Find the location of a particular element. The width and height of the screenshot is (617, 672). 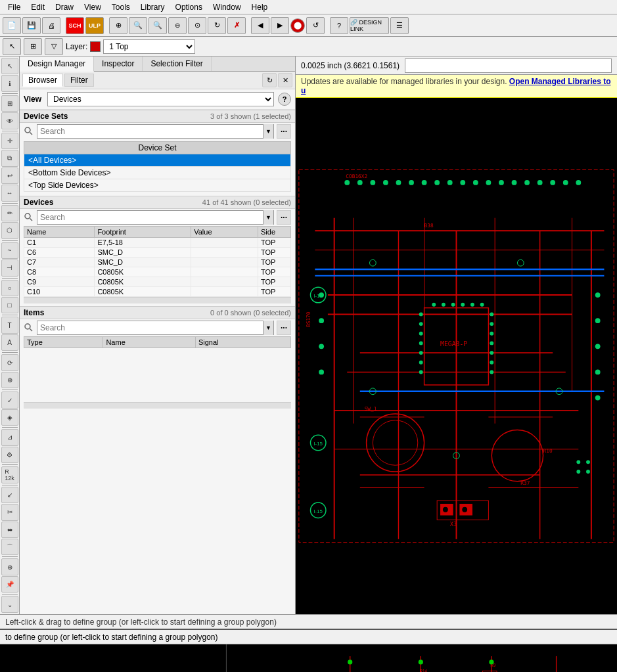

zoom-in: 🔍 is located at coordinates (138, 26).